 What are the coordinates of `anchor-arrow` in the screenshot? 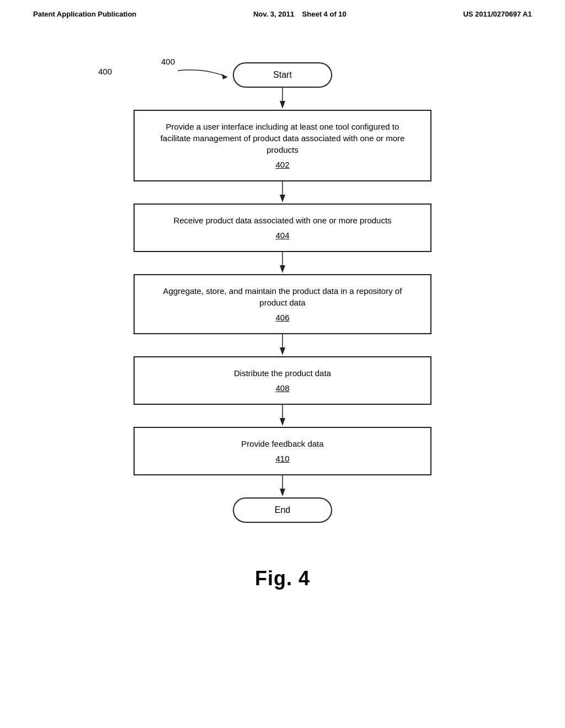 It's located at (205, 76).